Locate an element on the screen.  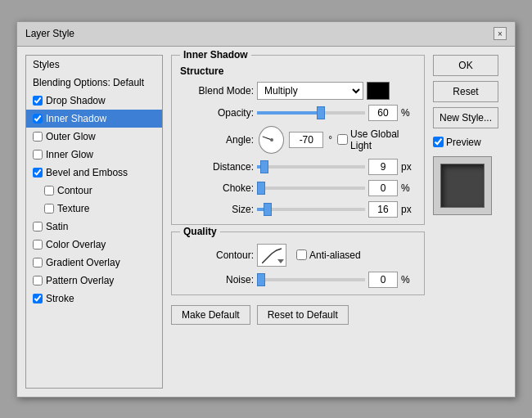
angle-label: Angle: is located at coordinates (217, 140).